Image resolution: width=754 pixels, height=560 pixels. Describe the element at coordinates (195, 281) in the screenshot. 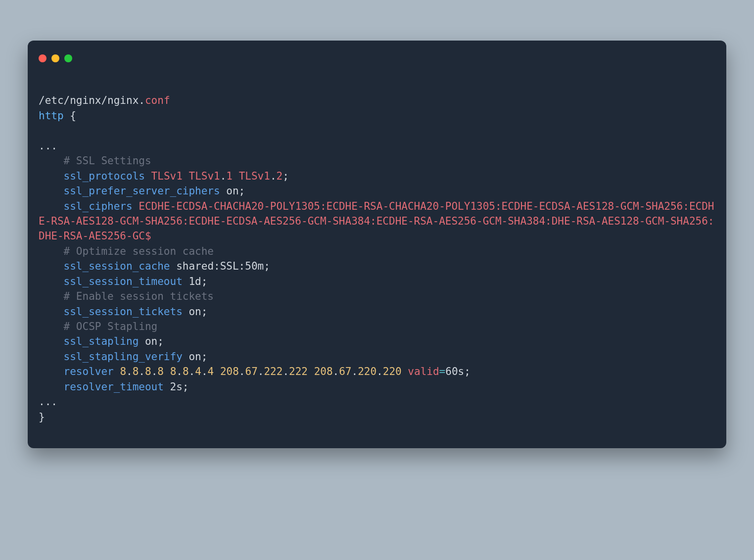

I see `value: 1d` at that location.